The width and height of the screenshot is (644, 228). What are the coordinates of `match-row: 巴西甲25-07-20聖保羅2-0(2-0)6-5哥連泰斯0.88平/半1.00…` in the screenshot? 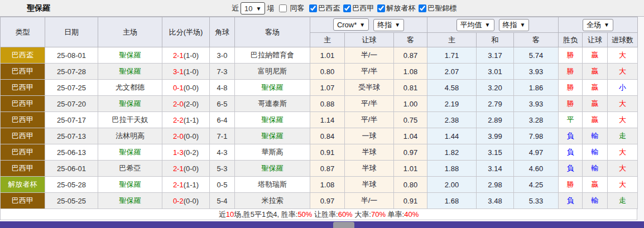 It's located at (319, 104).